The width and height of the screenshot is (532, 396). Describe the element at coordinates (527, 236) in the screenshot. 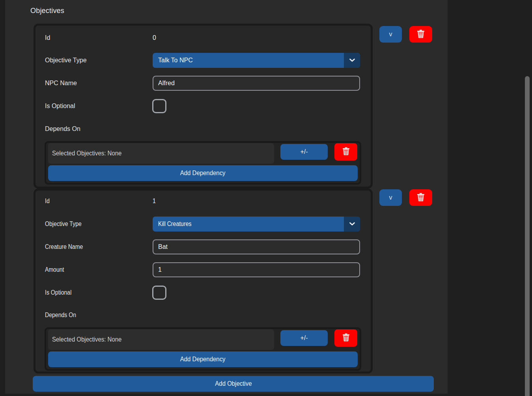

I see `vertical-scrollbar-thumb` at that location.